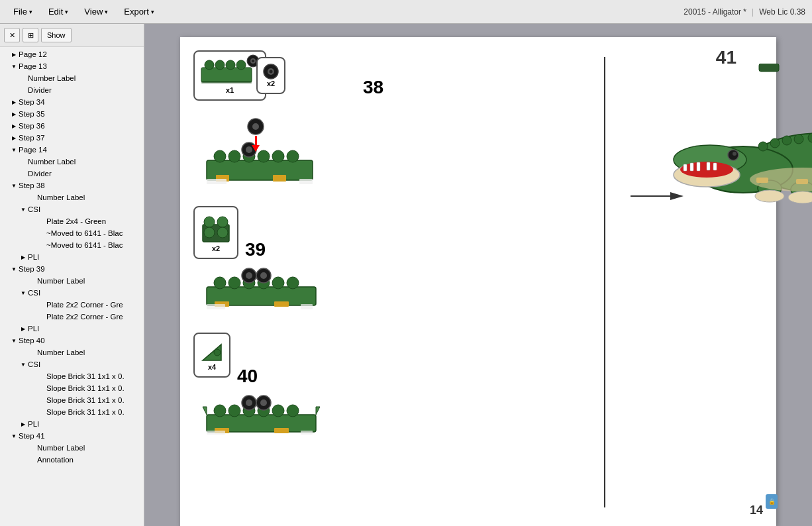 The width and height of the screenshot is (812, 526). I want to click on app-license: Web Lic 0.38, so click(782, 12).